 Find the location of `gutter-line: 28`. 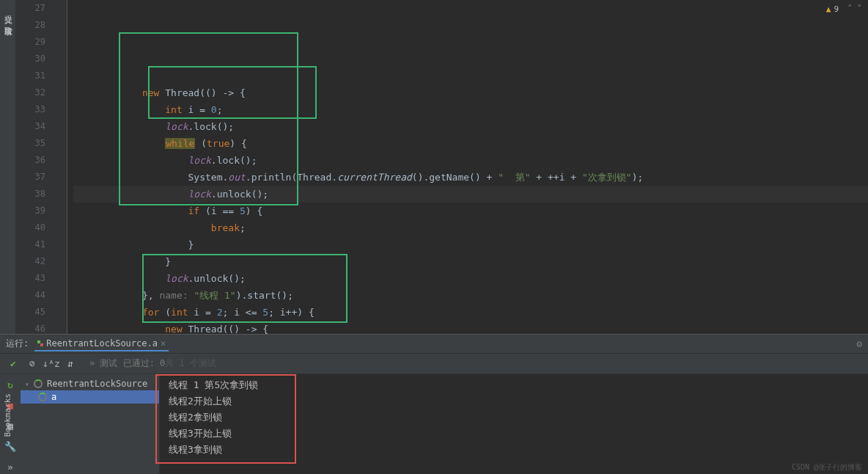

gutter-line: 28 is located at coordinates (31, 25).